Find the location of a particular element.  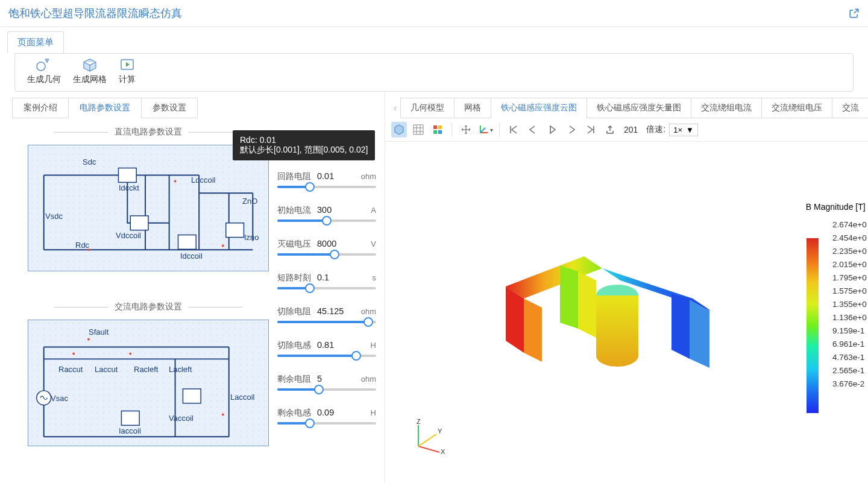

visualization-toolbar: ▾ 201 倍速: 1×▼ is located at coordinates (627, 130).